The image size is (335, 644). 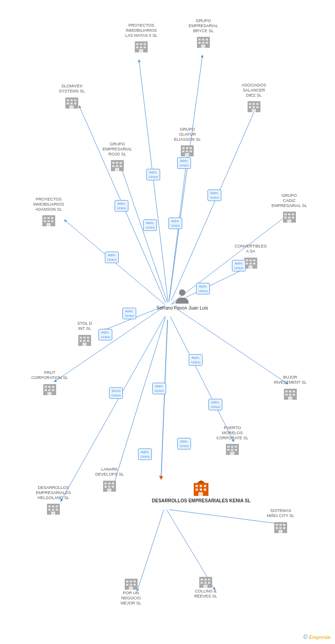 I want to click on adm-badge-16: Adm.Unico, so click(x=145, y=454).